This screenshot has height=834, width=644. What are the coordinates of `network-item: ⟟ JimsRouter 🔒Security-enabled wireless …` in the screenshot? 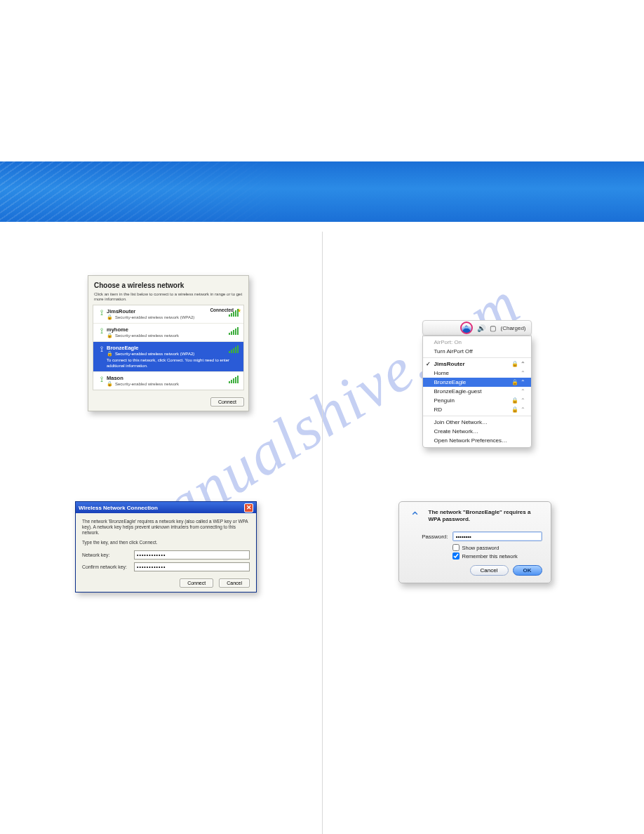 It's located at (168, 315).